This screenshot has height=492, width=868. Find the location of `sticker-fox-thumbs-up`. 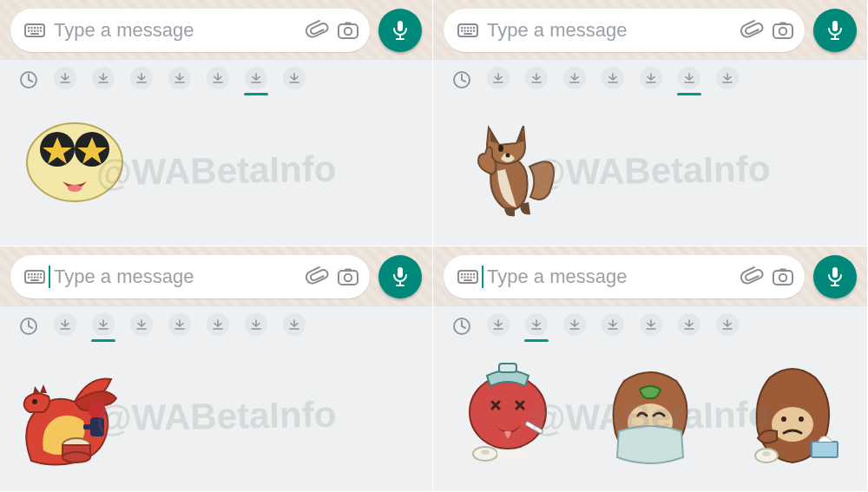

sticker-fox-thumbs-up is located at coordinates (508, 162).